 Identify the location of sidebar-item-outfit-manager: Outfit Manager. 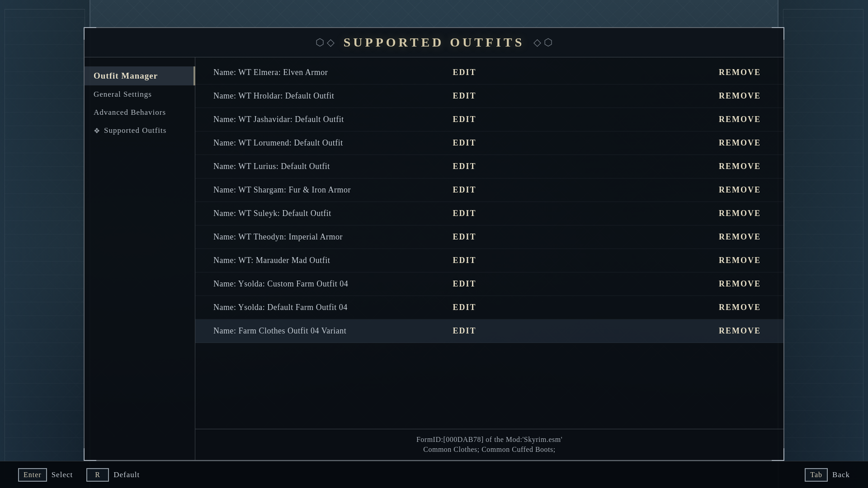
(140, 76).